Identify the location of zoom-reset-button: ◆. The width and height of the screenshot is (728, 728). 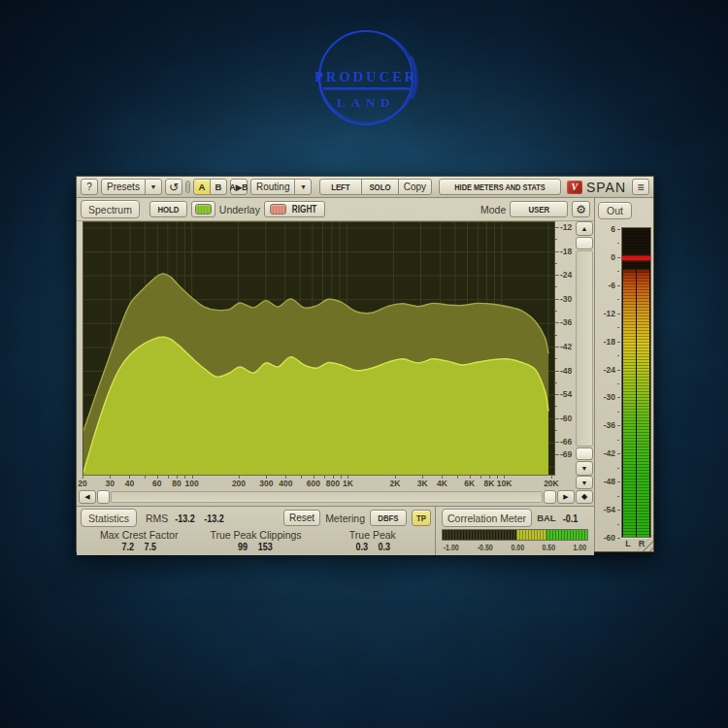
(584, 497).